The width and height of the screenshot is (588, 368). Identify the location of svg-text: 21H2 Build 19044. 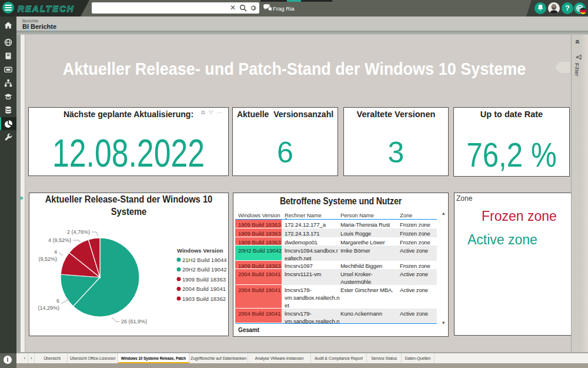
(205, 260).